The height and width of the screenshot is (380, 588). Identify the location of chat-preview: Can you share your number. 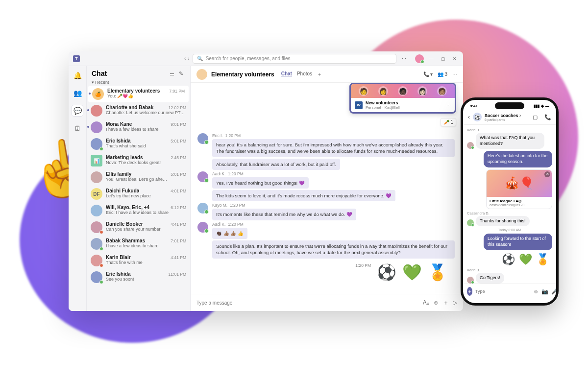
(146, 229).